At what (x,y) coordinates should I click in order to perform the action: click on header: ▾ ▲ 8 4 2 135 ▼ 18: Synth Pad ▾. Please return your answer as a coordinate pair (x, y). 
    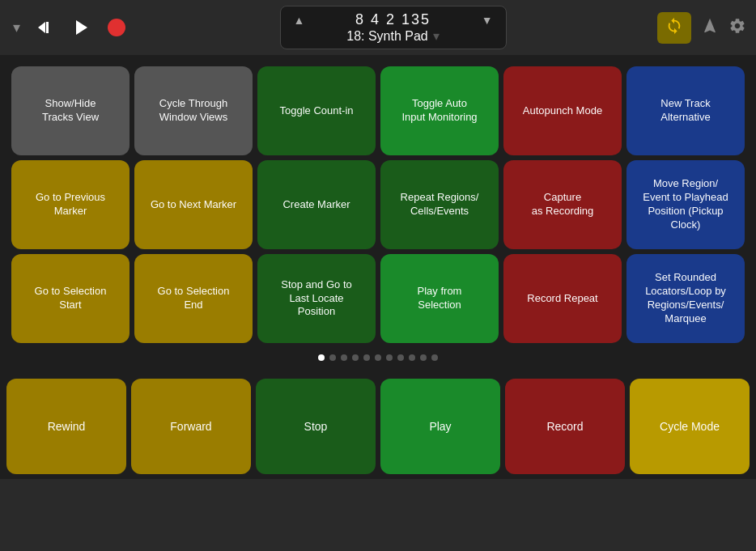
    Looking at the image, I should click on (378, 28).